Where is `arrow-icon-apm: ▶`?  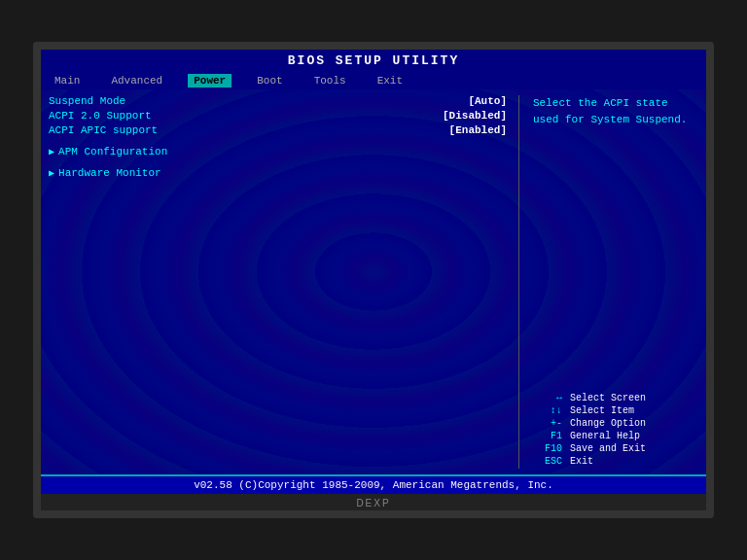
arrow-icon-apm: ▶ is located at coordinates (52, 152).